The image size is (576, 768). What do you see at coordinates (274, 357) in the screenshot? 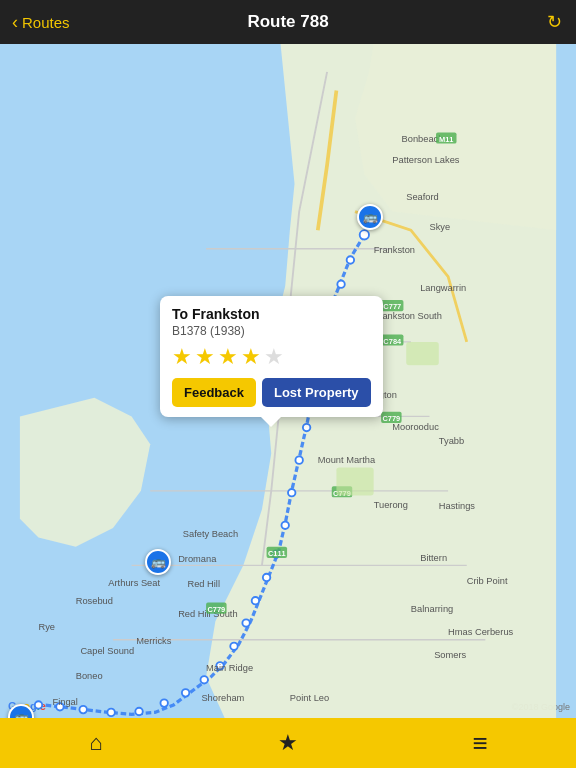
I see `star-5: ★` at bounding box center [274, 357].